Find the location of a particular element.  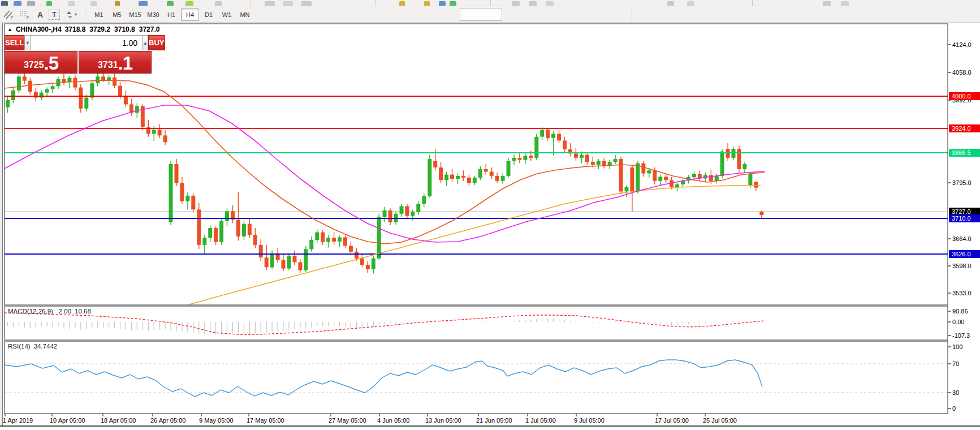

price-line-badge: 3710.0 is located at coordinates (965, 218).